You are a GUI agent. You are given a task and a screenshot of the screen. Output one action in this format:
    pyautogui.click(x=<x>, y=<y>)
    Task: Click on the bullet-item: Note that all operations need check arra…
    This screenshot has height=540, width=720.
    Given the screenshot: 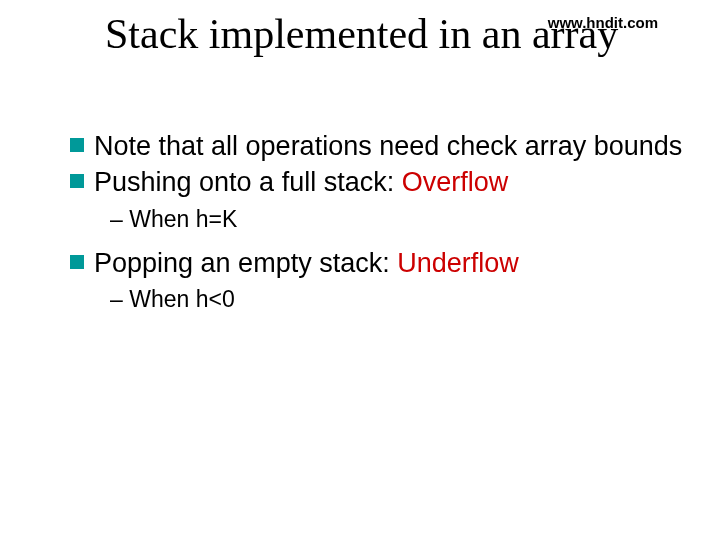 What is the action you would take?
    pyautogui.click(x=380, y=147)
    